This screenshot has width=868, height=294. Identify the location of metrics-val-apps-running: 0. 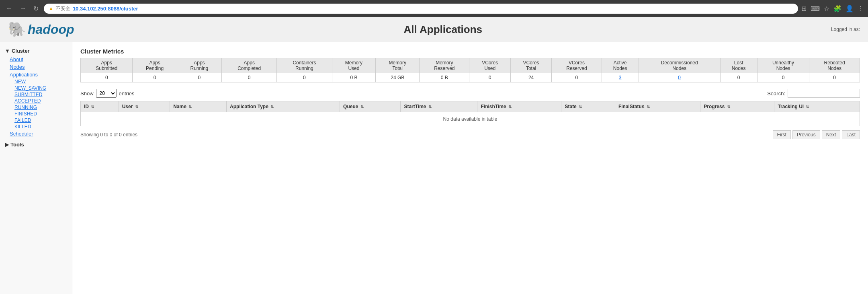
(199, 78).